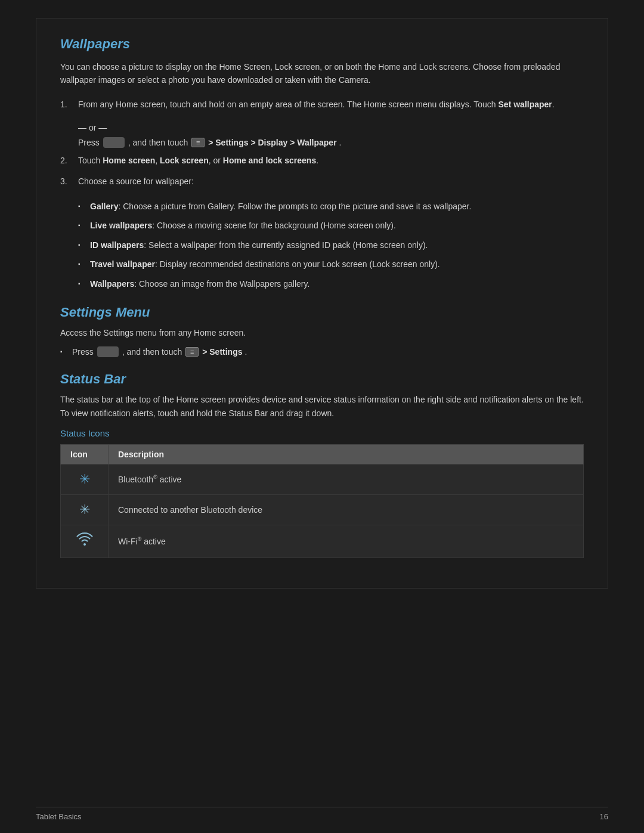 This screenshot has height=833, width=644. Describe the element at coordinates (331, 245) in the screenshot. I see `id-wallpapers-item: ID wallpapers: Select a wallpaper from t…` at that location.